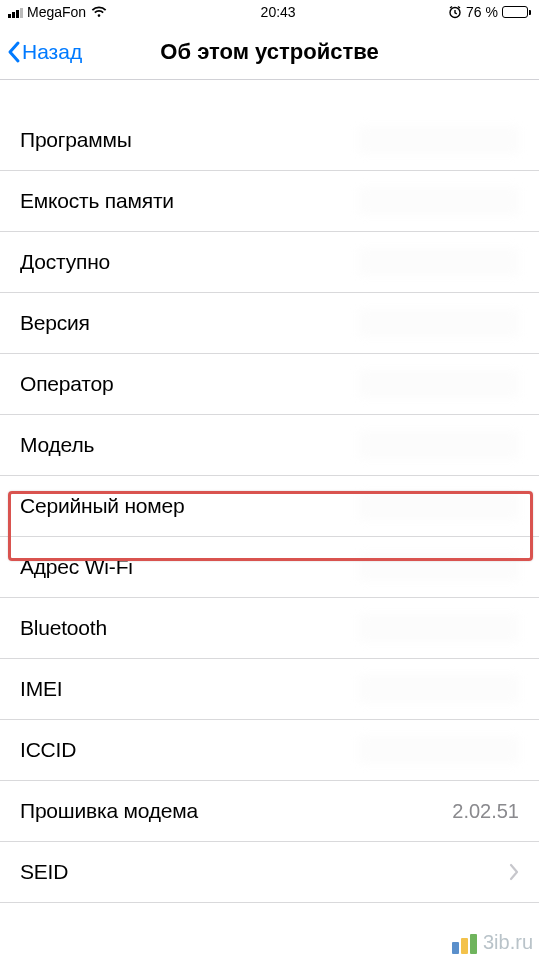 This screenshot has height=960, width=539. Describe the element at coordinates (270, 750) in the screenshot. I see `row-iccid: ICCID` at that location.